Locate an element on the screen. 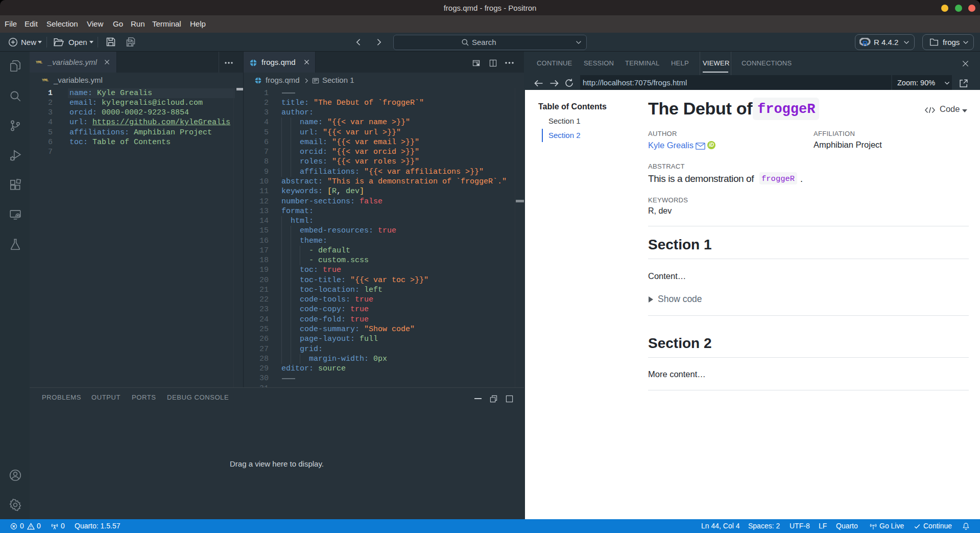 The height and width of the screenshot is (533, 980). svg-text: R is located at coordinates (865, 43).